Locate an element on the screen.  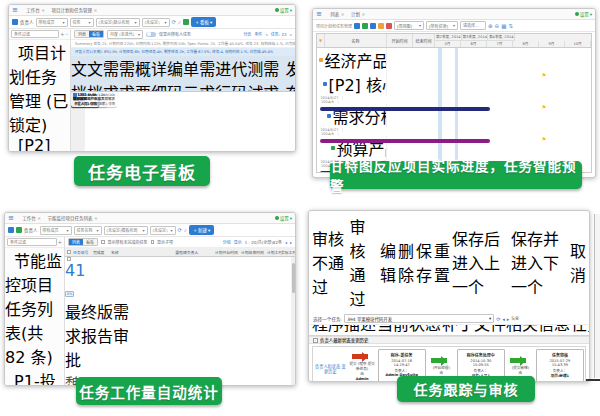
action-button: 编辑 is located at coordinates (388, 262).